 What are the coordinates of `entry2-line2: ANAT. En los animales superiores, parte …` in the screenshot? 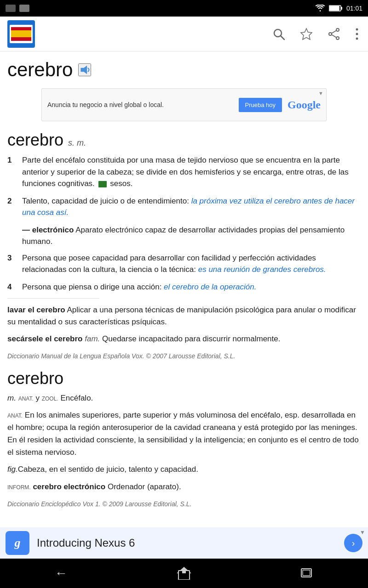 It's located at (184, 434).